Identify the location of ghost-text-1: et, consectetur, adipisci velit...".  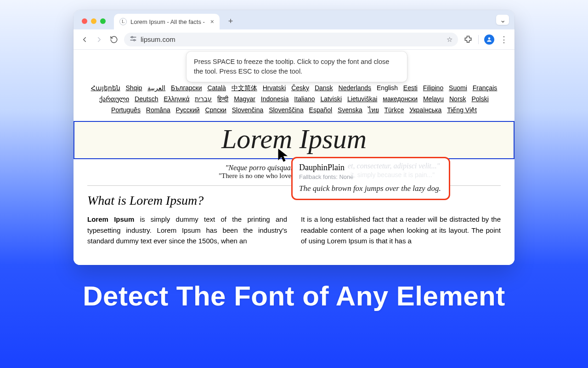
(394, 166).